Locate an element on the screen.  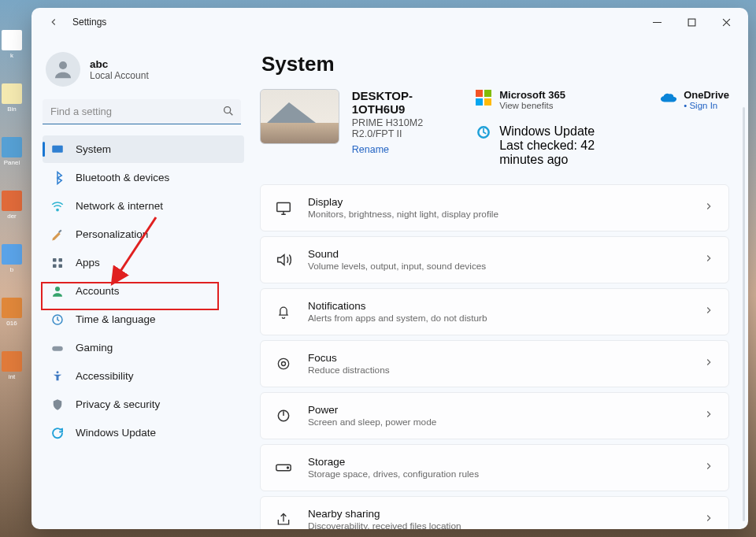
ms365-sub: View benefits is located at coordinates (532, 106).